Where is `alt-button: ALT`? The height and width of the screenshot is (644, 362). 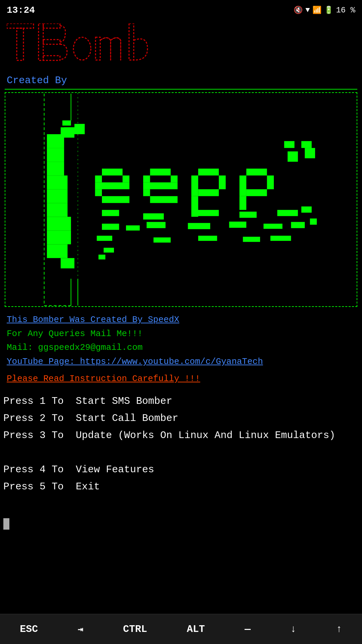 alt-button: ALT is located at coordinates (196, 629).